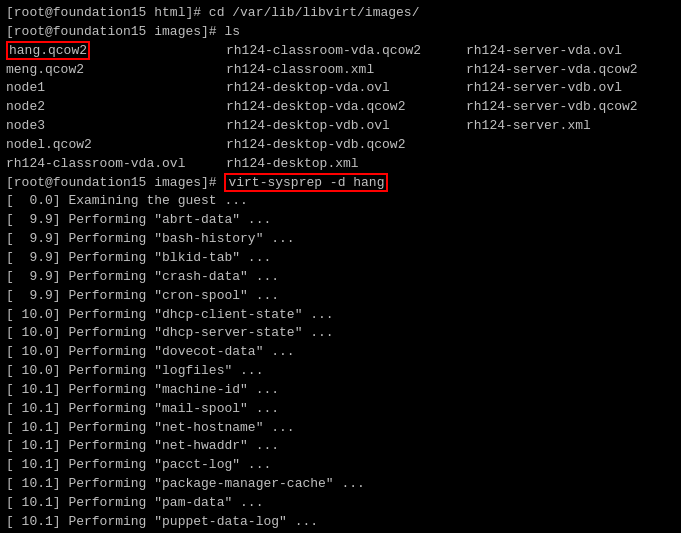  I want to click on list-item: node2, so click(116, 108).